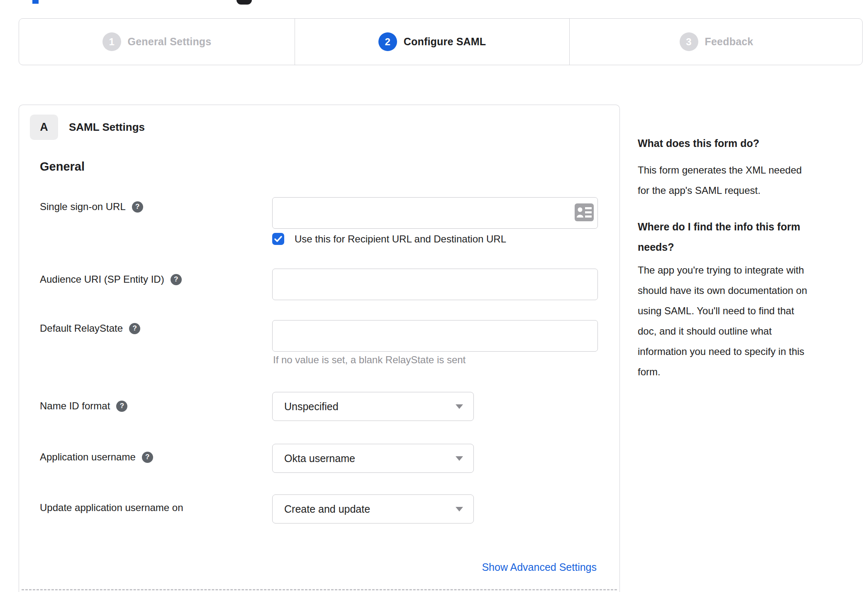  Describe the element at coordinates (722, 270) in the screenshot. I see `help-answer-2-line-1: The app you're trying to integrate with` at that location.